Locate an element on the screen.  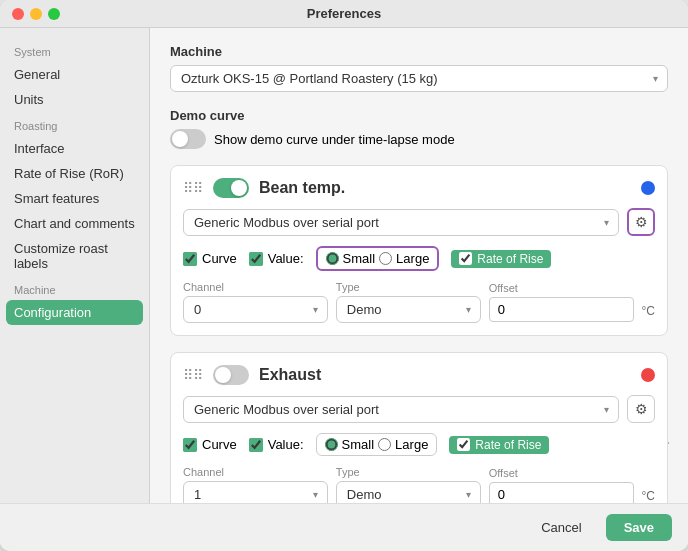
sidebar-item-configuration: Configuration is located at coordinates (74, 312).